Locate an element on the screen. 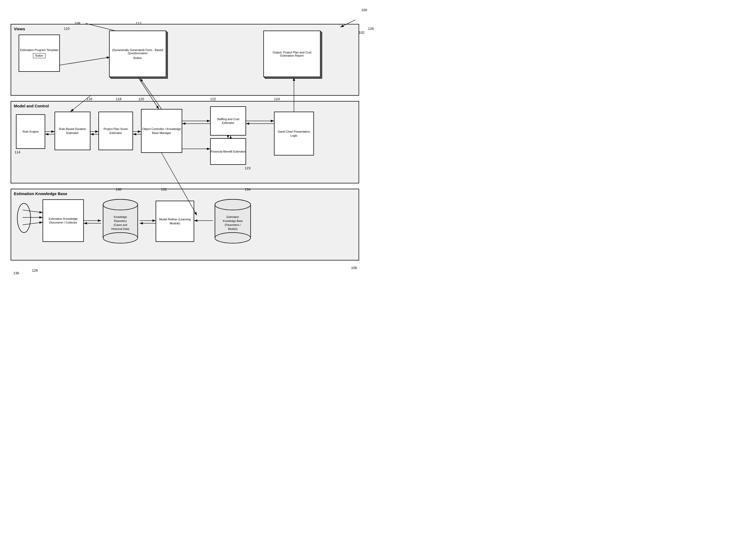 The image size is (756, 551). ref-128: 128 is located at coordinates (35, 270).